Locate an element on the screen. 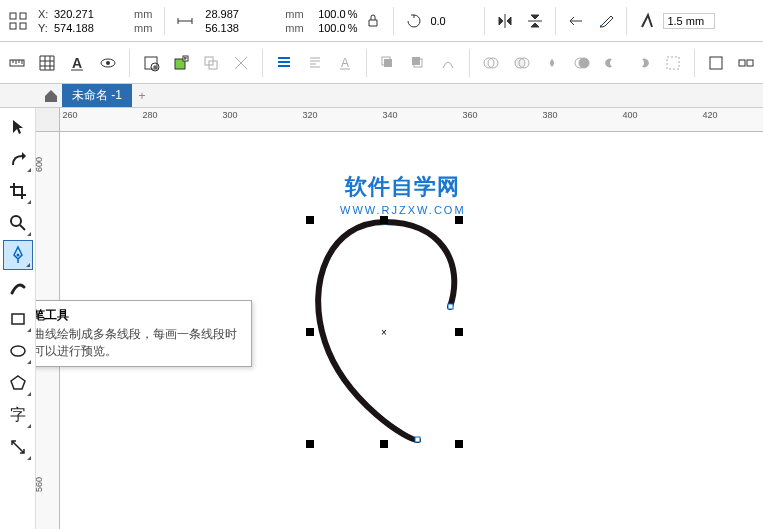 The width and height of the screenshot is (763, 529). rotation-input is located at coordinates (454, 21).